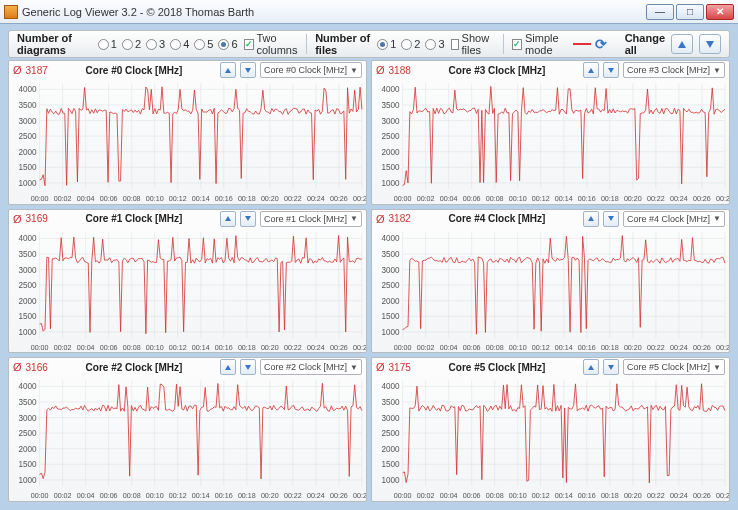 The width and height of the screenshot is (738, 510). What do you see at coordinates (410, 44) in the screenshot?
I see `file-radio-2: 2` at bounding box center [410, 44].